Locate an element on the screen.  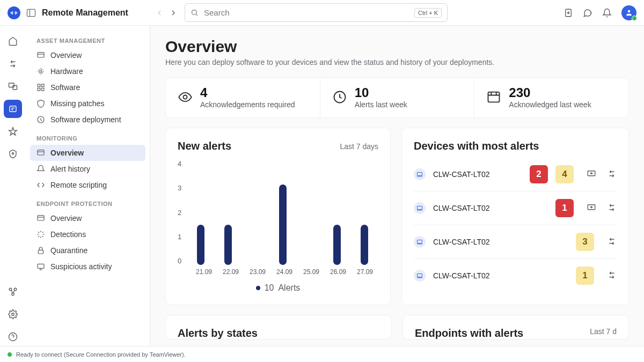
alert-badge-warning: 4 is located at coordinates (565, 174).